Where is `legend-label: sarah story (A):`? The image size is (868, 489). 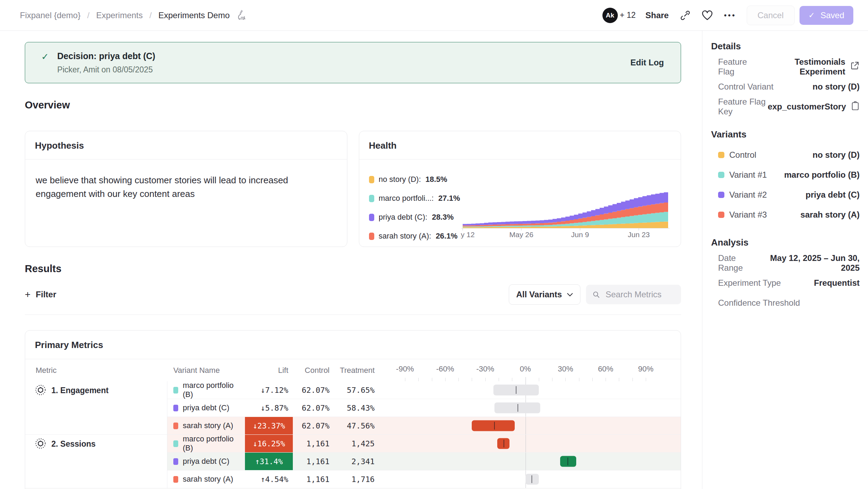 legend-label: sarah story (A): is located at coordinates (405, 236).